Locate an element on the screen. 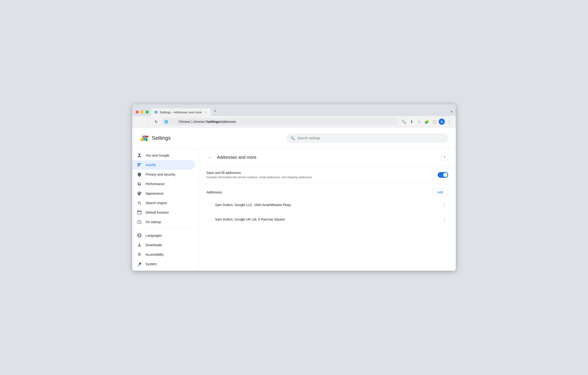 This screenshot has width=588, height=375. tab-dropdown-button: ▾ is located at coordinates (452, 113).